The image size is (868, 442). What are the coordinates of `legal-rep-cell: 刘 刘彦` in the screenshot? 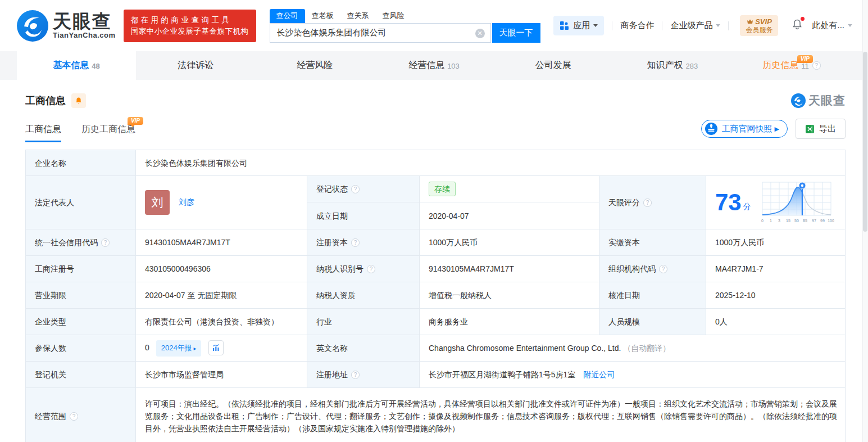 It's located at (221, 202).